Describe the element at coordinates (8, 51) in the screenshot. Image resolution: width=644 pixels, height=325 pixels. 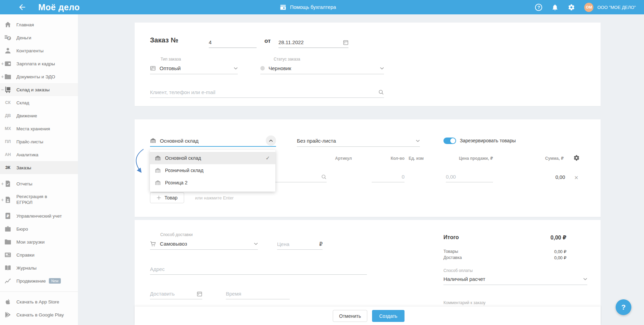
I see `person-icon` at that location.